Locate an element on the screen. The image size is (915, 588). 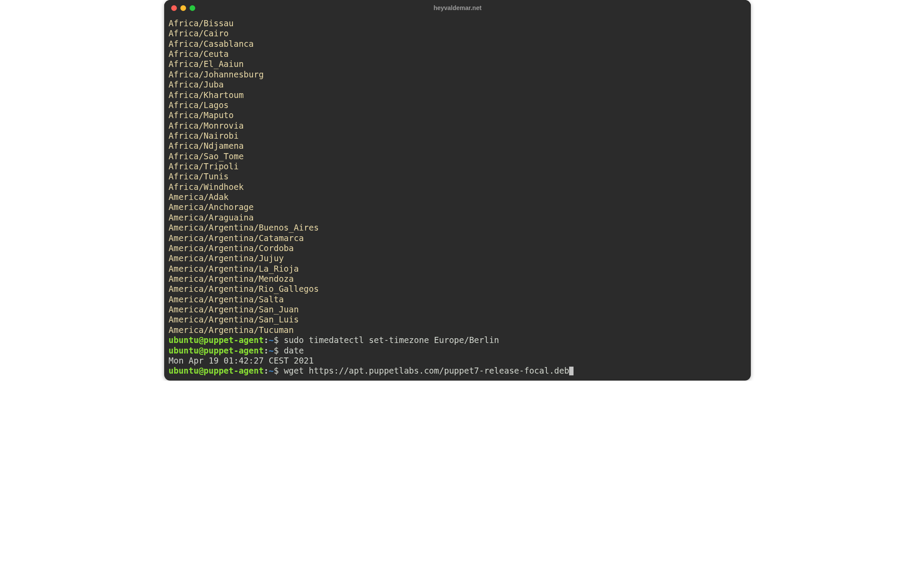
command-text: sudo timedatectl set-timezone Europe/Ber… is located at coordinates (391, 340).